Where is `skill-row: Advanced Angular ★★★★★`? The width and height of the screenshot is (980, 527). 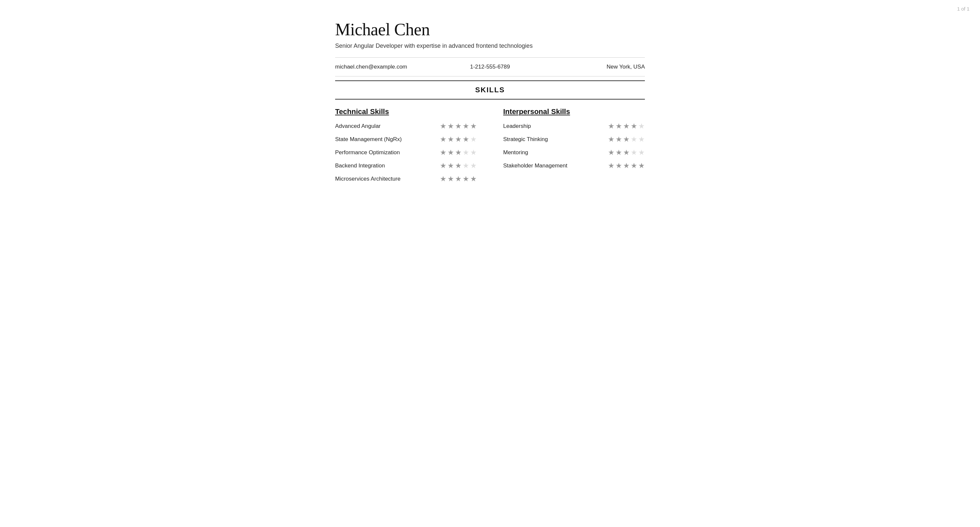 skill-row: Advanced Angular ★★★★★ is located at coordinates (406, 126).